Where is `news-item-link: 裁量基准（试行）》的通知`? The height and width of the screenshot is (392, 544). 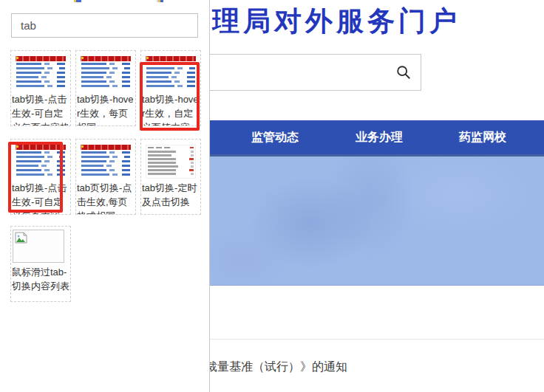
news-item-link: 裁量基准（试行）》的通知 is located at coordinates (276, 368).